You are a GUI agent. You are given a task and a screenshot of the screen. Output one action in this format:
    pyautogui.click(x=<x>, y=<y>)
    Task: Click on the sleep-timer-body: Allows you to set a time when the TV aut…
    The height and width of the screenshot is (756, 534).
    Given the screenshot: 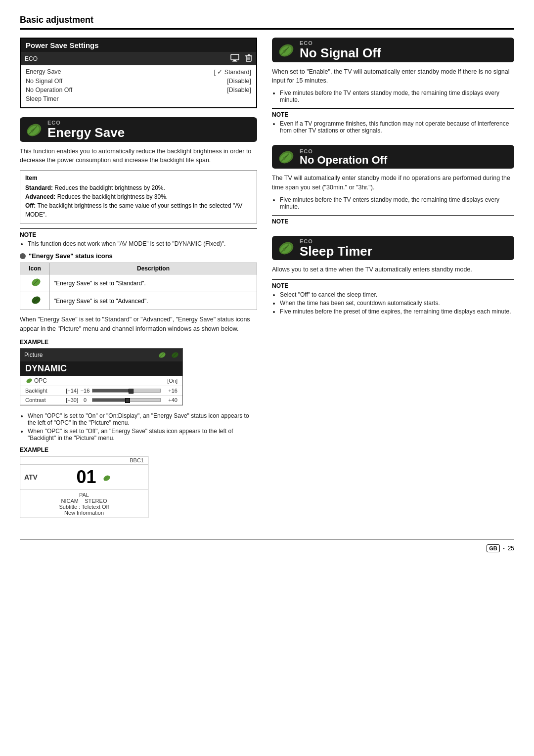 What is the action you would take?
    pyautogui.click(x=393, y=270)
    